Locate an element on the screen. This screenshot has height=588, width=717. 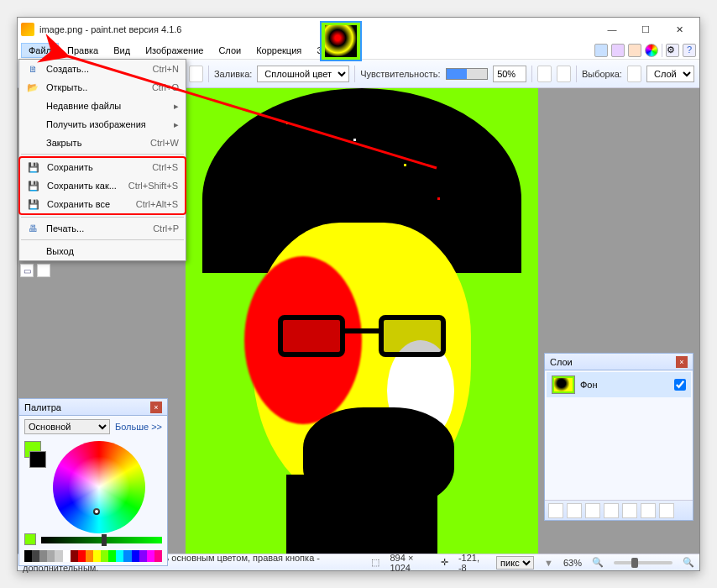
color-wheel is located at coordinates (99, 487).